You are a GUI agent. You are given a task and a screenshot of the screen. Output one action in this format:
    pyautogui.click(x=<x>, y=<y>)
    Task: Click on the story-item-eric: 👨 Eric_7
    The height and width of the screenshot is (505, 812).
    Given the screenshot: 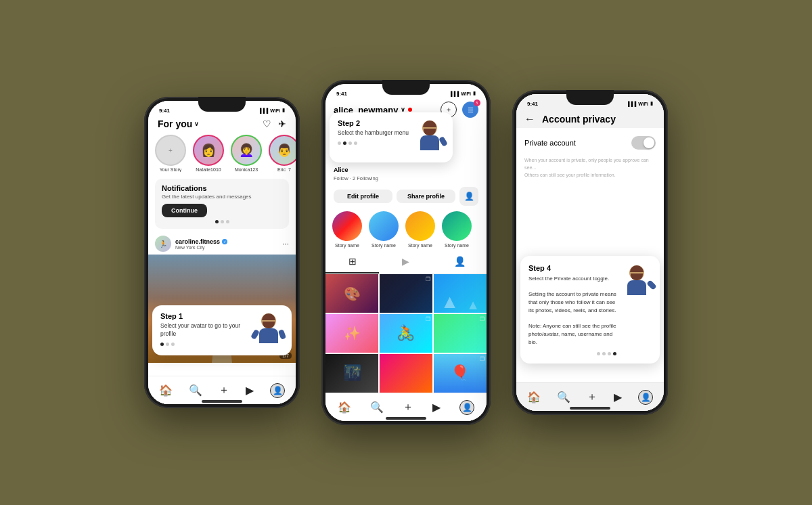 What is the action you would take?
    pyautogui.click(x=282, y=153)
    